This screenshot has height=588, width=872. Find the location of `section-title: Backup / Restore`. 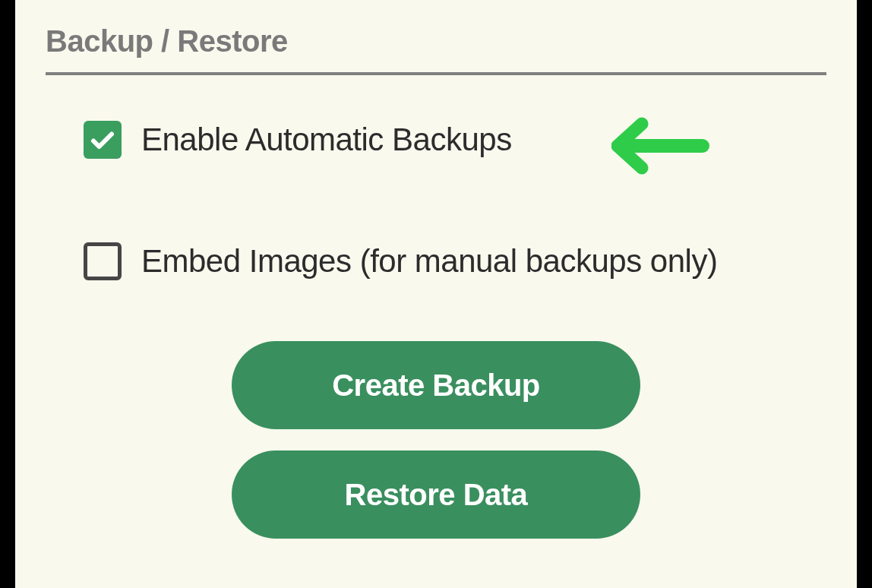

section-title: Backup / Restore is located at coordinates (436, 41).